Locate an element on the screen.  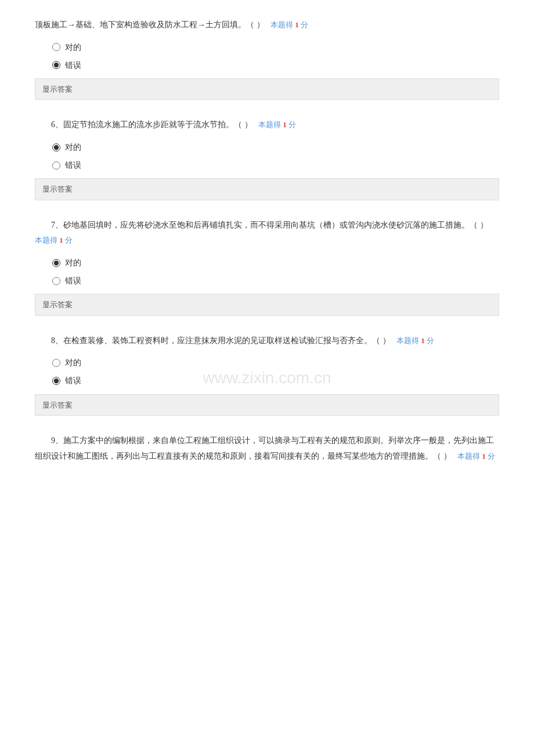
score-unit-8: 分 is located at coordinates (431, 340).